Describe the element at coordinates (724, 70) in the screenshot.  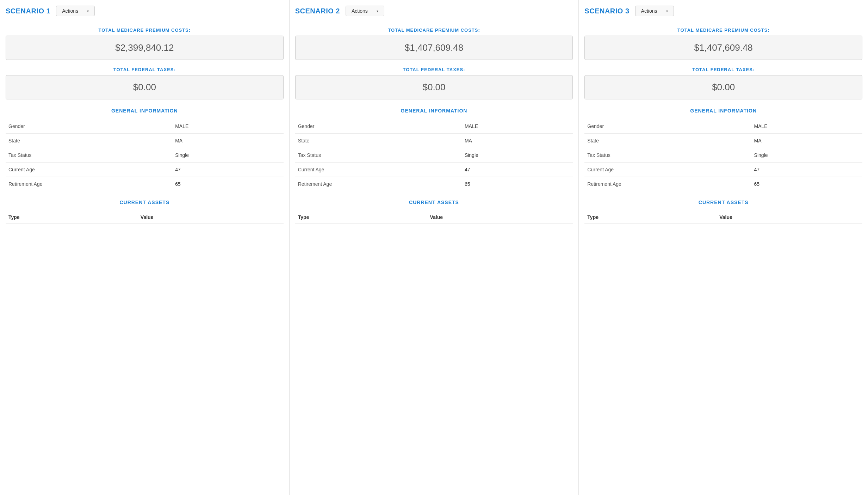
I see `federal-taxes-label-3: TOTAL FEDERAL TAXES:` at that location.